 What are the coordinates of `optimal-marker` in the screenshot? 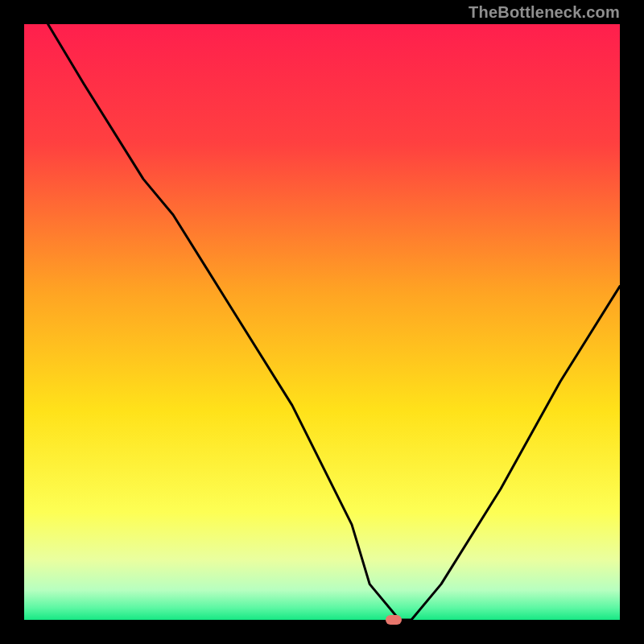 It's located at (394, 620).